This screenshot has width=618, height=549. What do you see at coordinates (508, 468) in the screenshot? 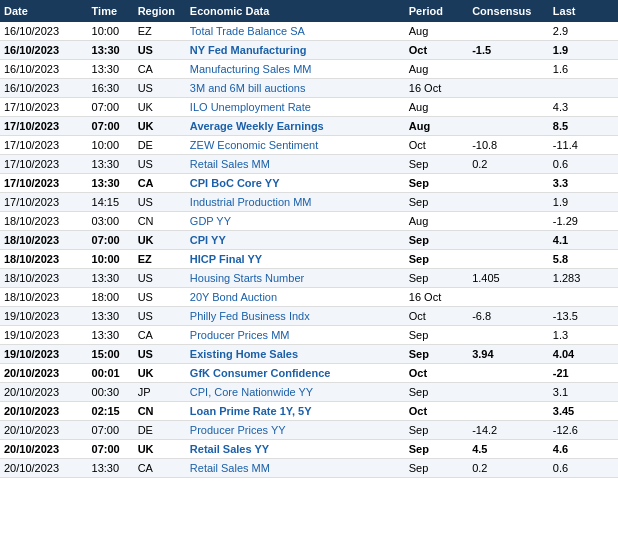
I see `cell-consensus: 0.2` at bounding box center [508, 468].